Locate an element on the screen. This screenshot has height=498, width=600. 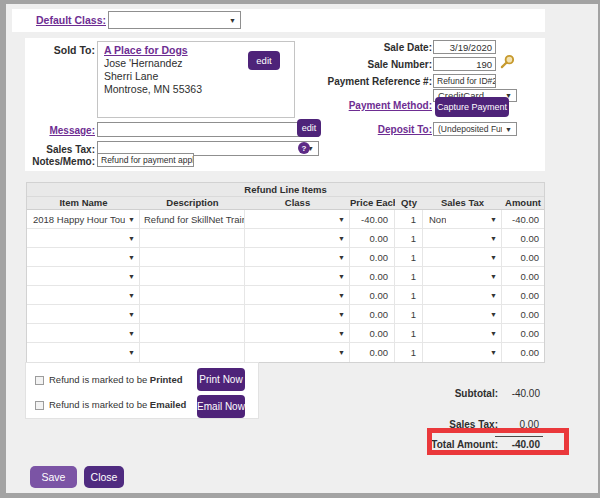
message-link: Message: is located at coordinates (60, 130).